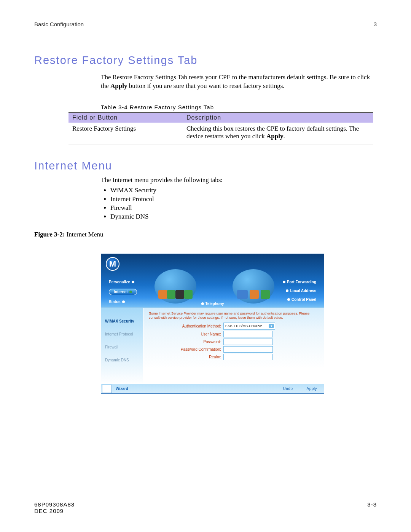 The width and height of the screenshot is (411, 532). Describe the element at coordinates (122, 332) in the screenshot. I see `sidebar-item-ip: Internet Protocol` at that location.